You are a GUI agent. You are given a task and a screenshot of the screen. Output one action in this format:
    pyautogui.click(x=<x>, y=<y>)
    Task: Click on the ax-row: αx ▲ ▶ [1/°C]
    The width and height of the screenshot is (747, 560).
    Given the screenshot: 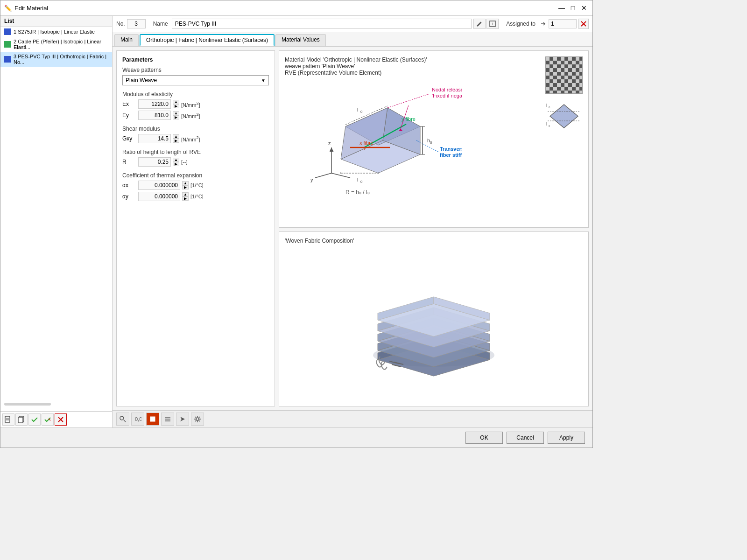 What is the action you would take?
    pyautogui.click(x=196, y=185)
    